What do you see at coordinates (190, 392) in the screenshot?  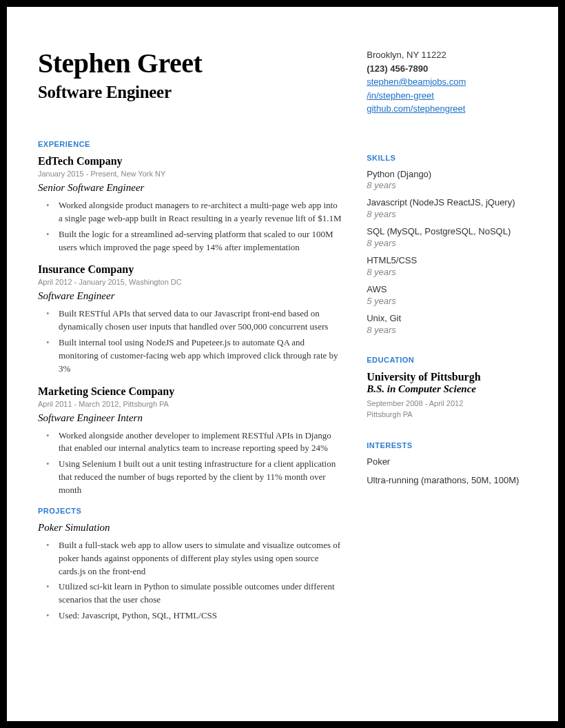 I see `company-name: Marketing Science Company` at bounding box center [190, 392].